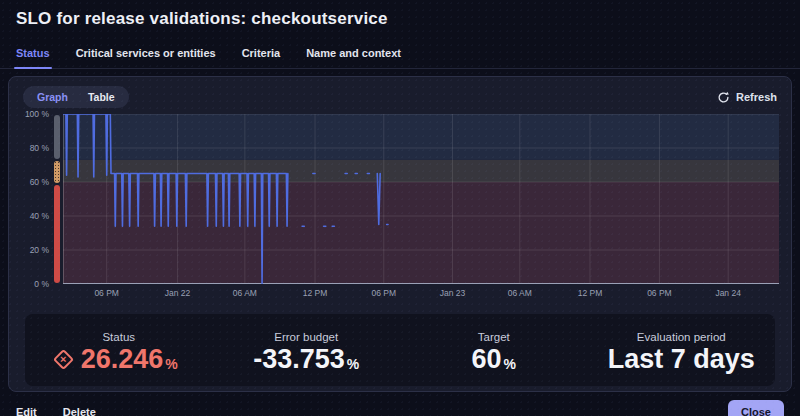 The width and height of the screenshot is (800, 416). Describe the element at coordinates (29, 199) in the screenshot. I see `y-axis-labels: 100 %80 %60 %40 %20 %0 %` at that location.